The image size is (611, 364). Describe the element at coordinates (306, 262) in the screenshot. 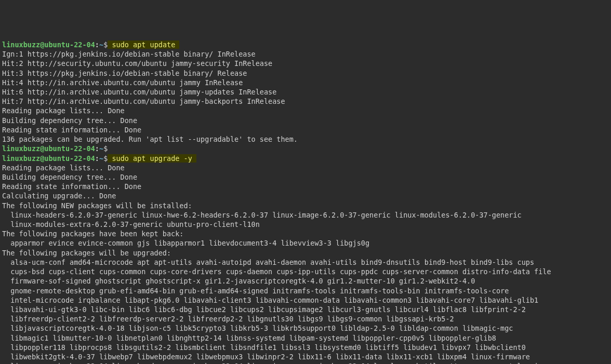

I see `output-line: alsa-ucm-conf amd64-microcode apt apt-ut…` at that location.